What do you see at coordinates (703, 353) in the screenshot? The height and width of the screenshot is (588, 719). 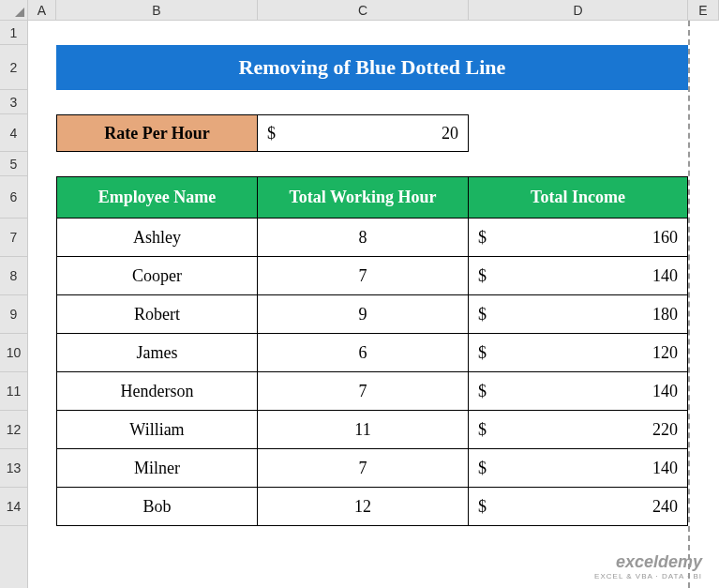 I see `cell-E10` at bounding box center [703, 353].